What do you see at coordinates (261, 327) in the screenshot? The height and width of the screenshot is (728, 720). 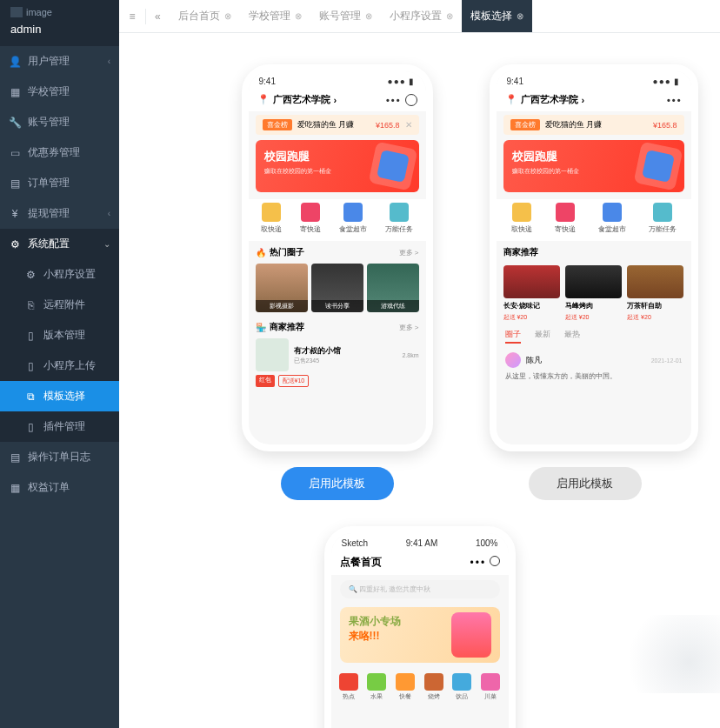 I see `shop-icon: 🏪` at bounding box center [261, 327].